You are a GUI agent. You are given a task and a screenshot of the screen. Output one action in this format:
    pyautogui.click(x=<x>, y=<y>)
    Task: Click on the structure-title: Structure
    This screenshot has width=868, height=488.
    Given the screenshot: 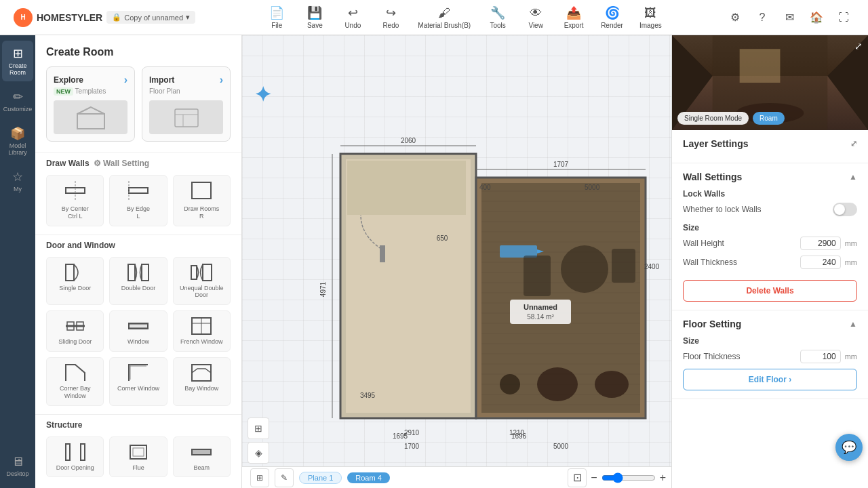 What is the action you would take?
    pyautogui.click(x=138, y=425)
    